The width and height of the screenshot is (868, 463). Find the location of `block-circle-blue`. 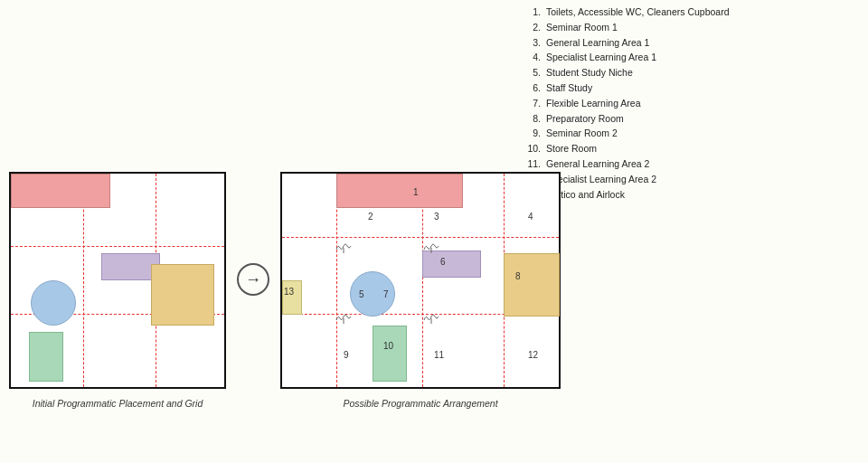

block-circle-blue is located at coordinates (53, 303).